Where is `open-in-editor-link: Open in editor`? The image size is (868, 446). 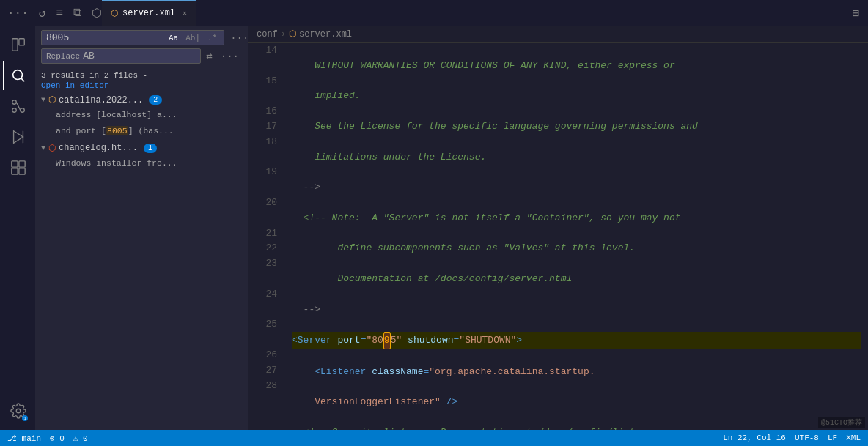
open-in-editor-link: Open in editor is located at coordinates (141, 86).